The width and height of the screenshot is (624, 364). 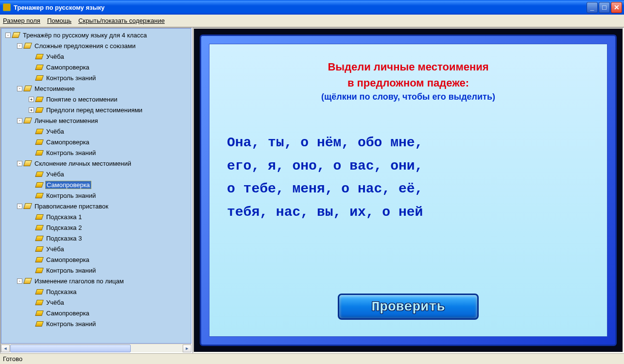 I want to click on word-token: его, so click(x=239, y=166).